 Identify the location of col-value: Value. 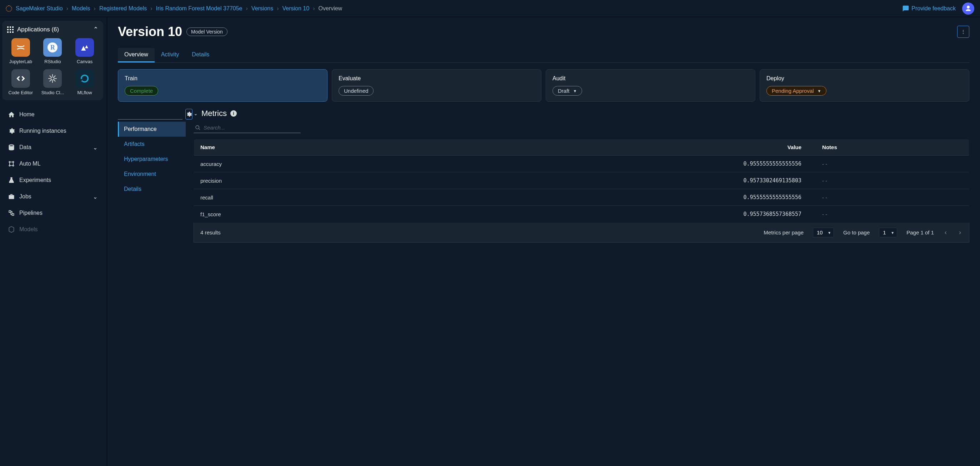
(600, 147).